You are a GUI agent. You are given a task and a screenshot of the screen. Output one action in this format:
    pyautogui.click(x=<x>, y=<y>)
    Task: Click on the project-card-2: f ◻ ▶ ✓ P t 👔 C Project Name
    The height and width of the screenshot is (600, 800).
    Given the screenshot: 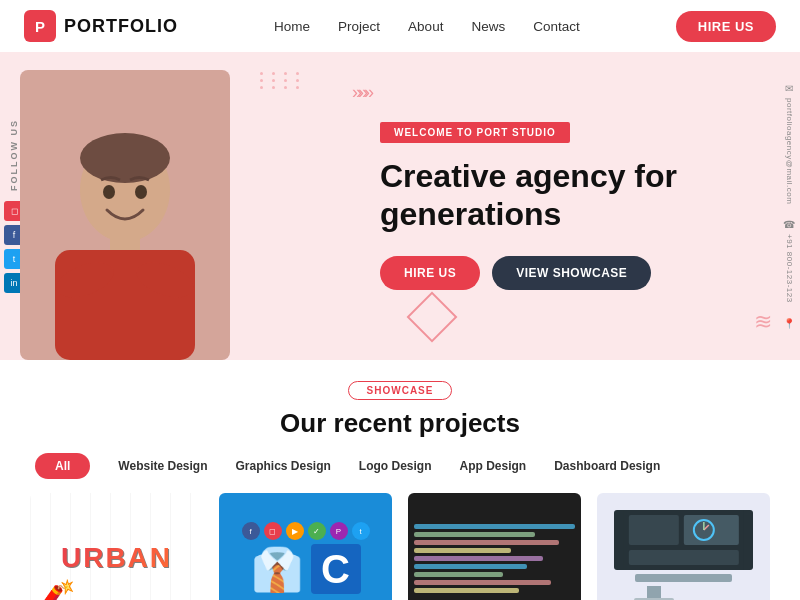 What is the action you would take?
    pyautogui.click(x=306, y=546)
    